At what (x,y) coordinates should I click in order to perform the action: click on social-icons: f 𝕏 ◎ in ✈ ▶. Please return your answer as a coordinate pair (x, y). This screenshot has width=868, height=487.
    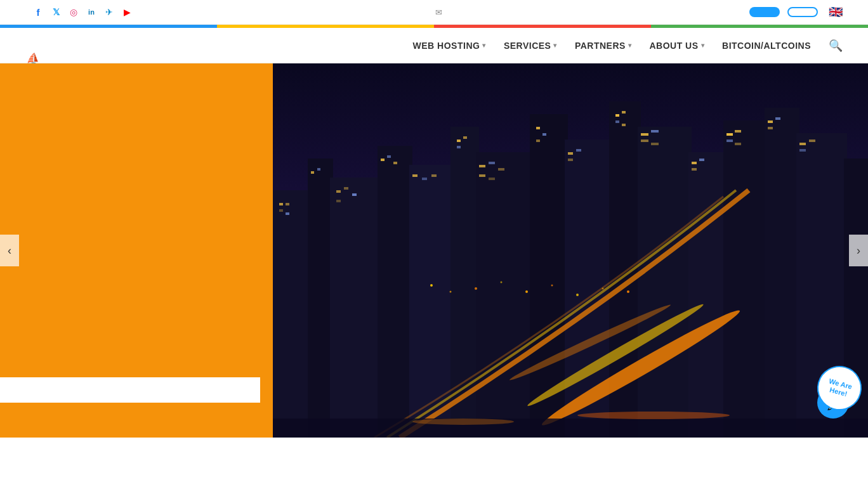
    Looking at the image, I should click on (82, 12).